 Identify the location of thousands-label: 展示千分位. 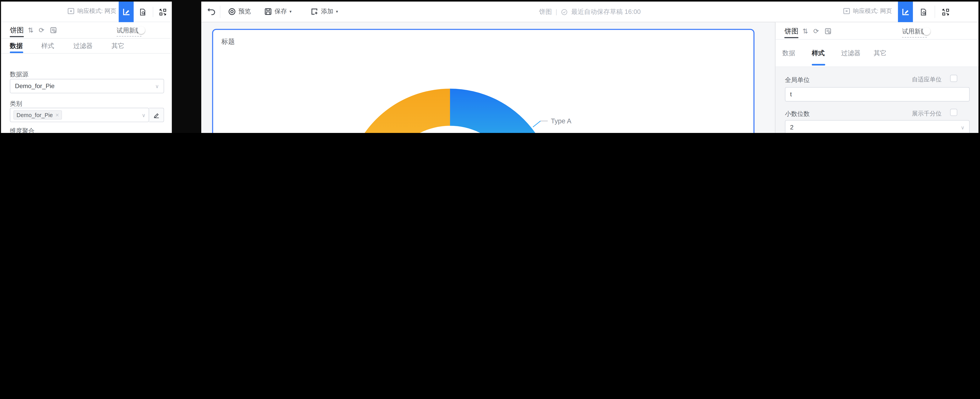
(927, 114).